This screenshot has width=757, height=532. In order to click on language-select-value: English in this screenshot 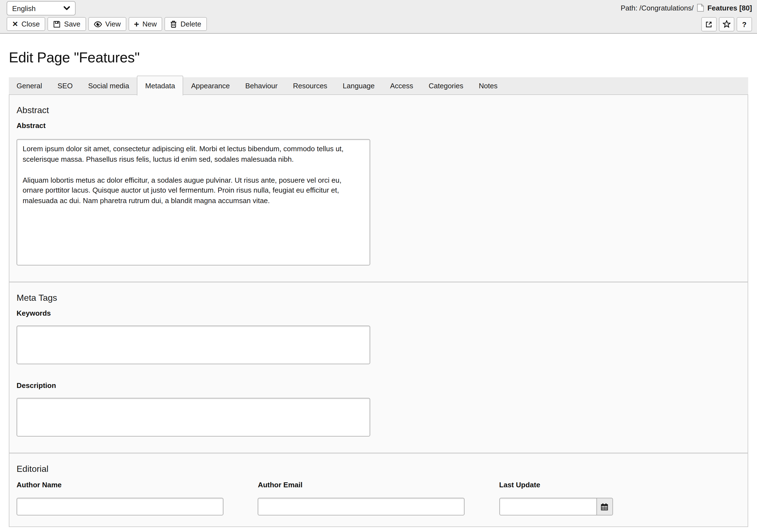, I will do `click(24, 9)`.